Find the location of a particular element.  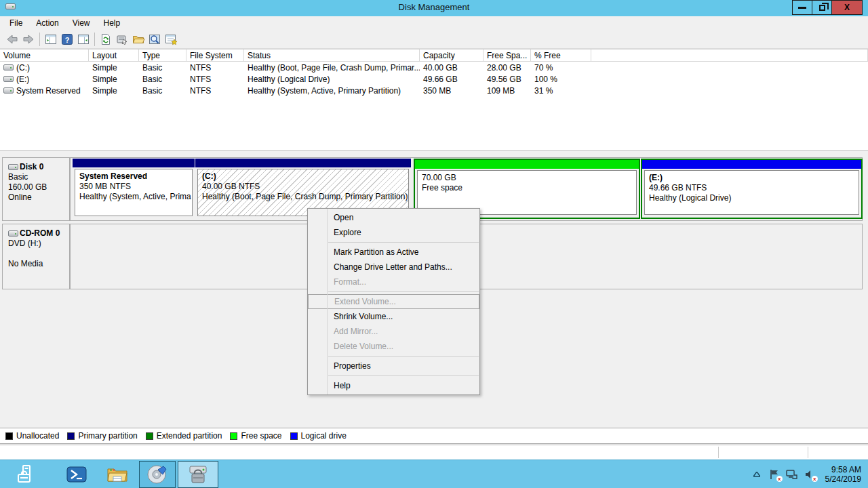

primary-partition-swatch is located at coordinates (71, 436).